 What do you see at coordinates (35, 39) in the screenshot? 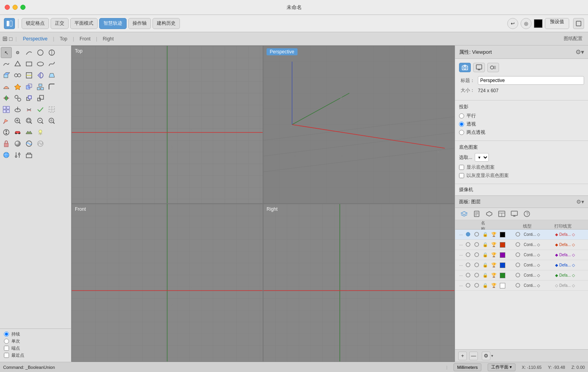
I see `tab-perspective: Perspective` at bounding box center [35, 39].